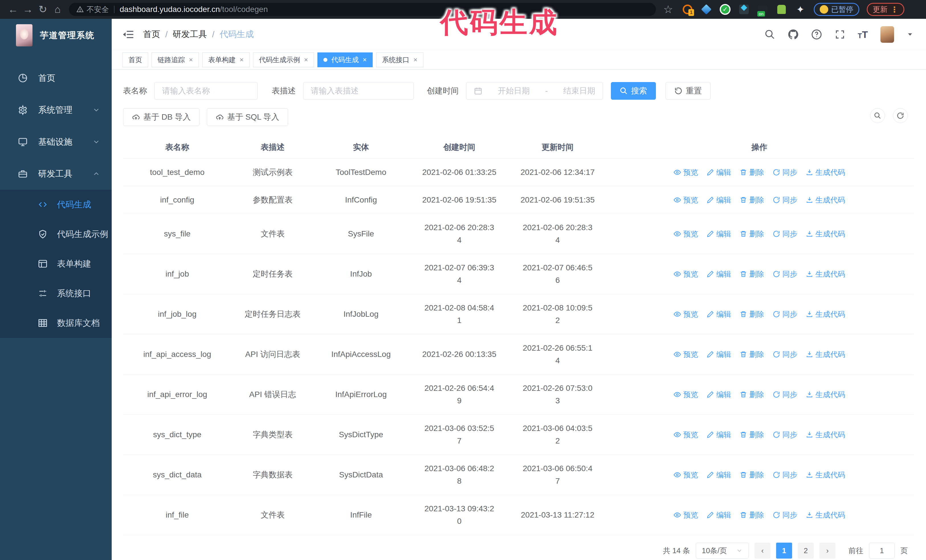 The width and height of the screenshot is (926, 560). I want to click on extensions-puzzle-icon: ✦, so click(800, 9).